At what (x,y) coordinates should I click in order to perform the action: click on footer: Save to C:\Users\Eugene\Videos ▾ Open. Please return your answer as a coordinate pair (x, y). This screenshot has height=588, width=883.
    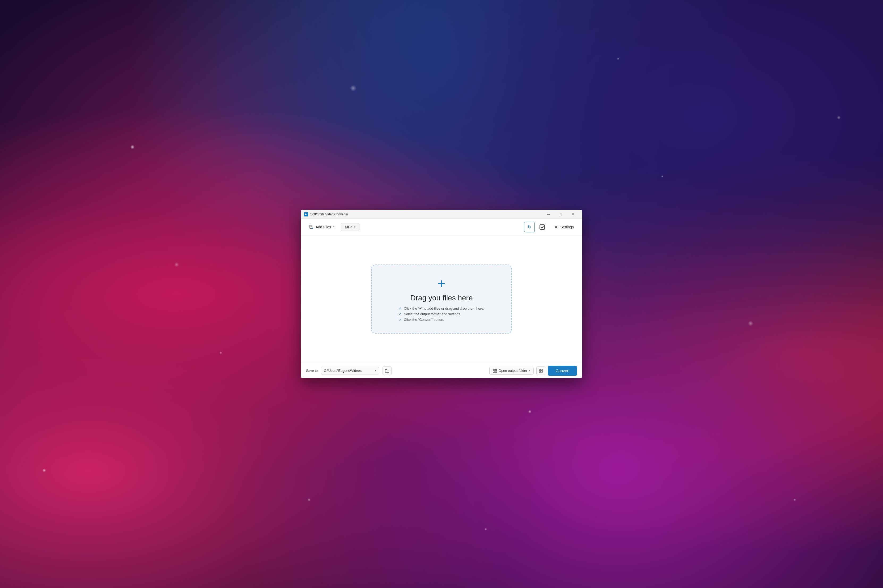
    Looking at the image, I should click on (442, 370).